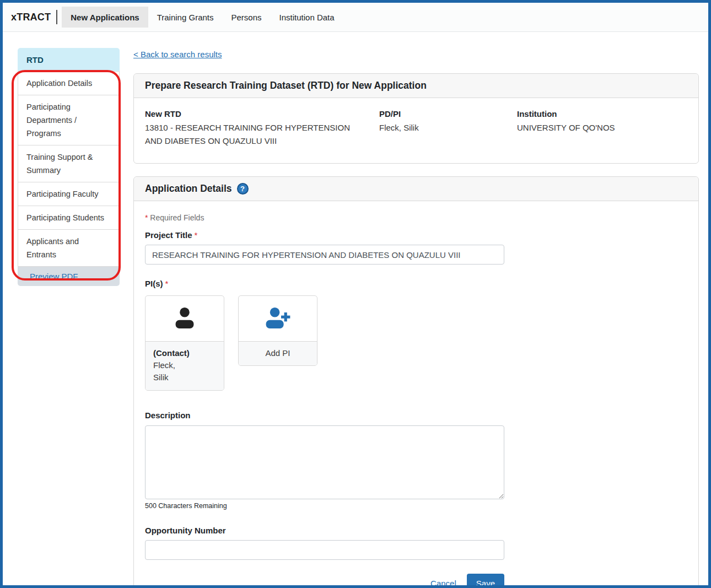 The image size is (711, 588). I want to click on save-button: Save, so click(486, 581).